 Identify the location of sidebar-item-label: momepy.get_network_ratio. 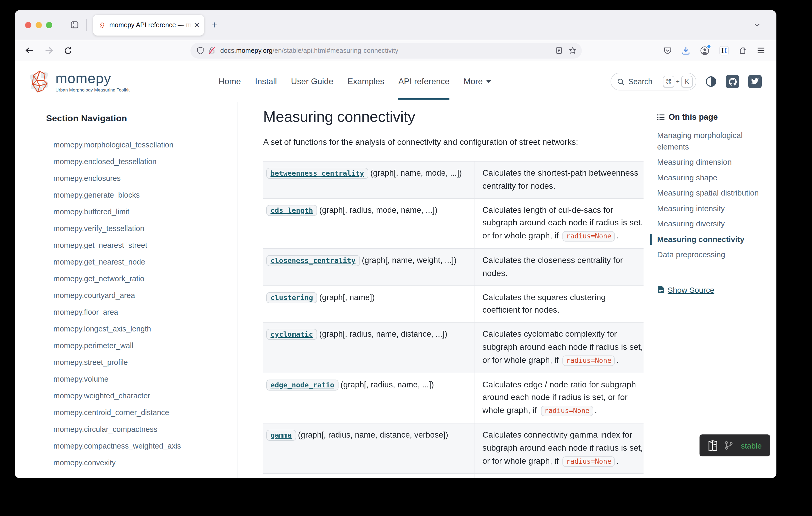
(99, 278).